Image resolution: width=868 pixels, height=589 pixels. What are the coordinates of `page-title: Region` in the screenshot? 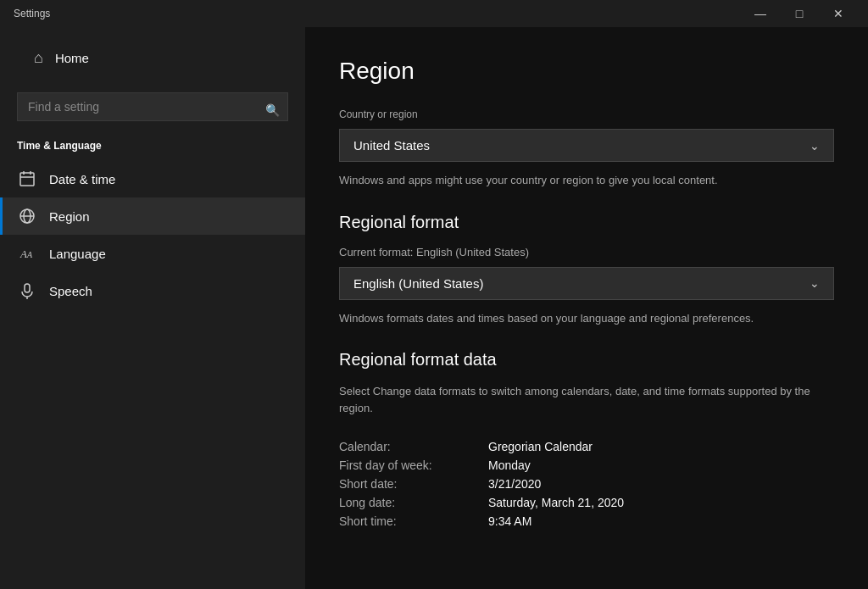 It's located at (587, 71).